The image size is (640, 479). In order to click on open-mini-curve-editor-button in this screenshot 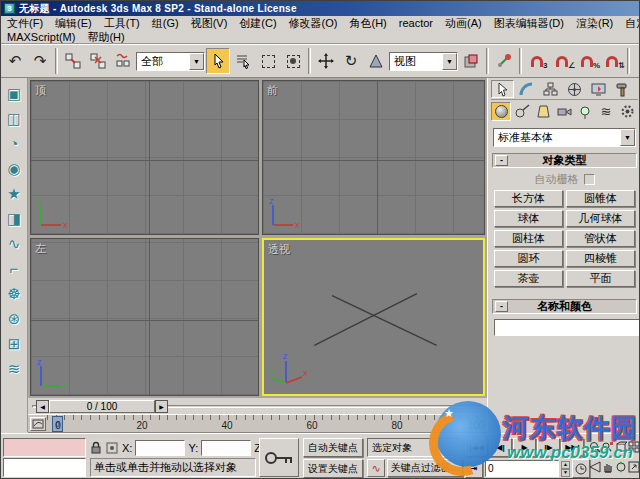, I will do `click(38, 424)`.